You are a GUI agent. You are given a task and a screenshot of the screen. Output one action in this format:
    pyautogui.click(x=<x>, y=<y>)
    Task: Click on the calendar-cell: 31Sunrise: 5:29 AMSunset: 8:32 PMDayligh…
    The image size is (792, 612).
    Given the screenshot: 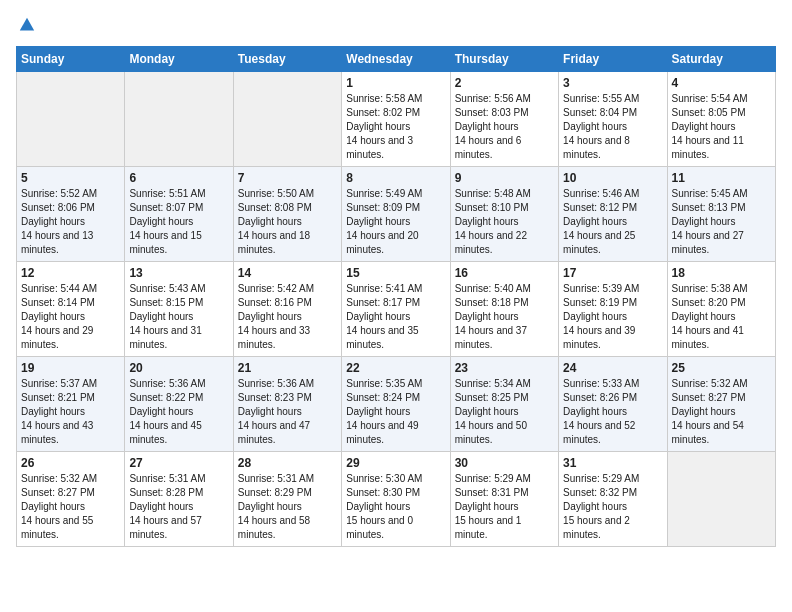 What is the action you would take?
    pyautogui.click(x=613, y=500)
    